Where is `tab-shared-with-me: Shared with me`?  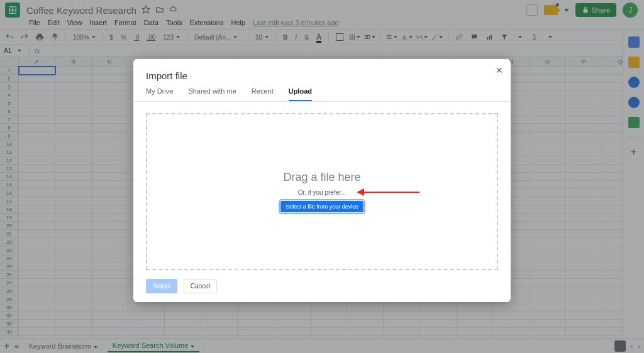
tab-shared-with-me: Shared with me is located at coordinates (212, 94).